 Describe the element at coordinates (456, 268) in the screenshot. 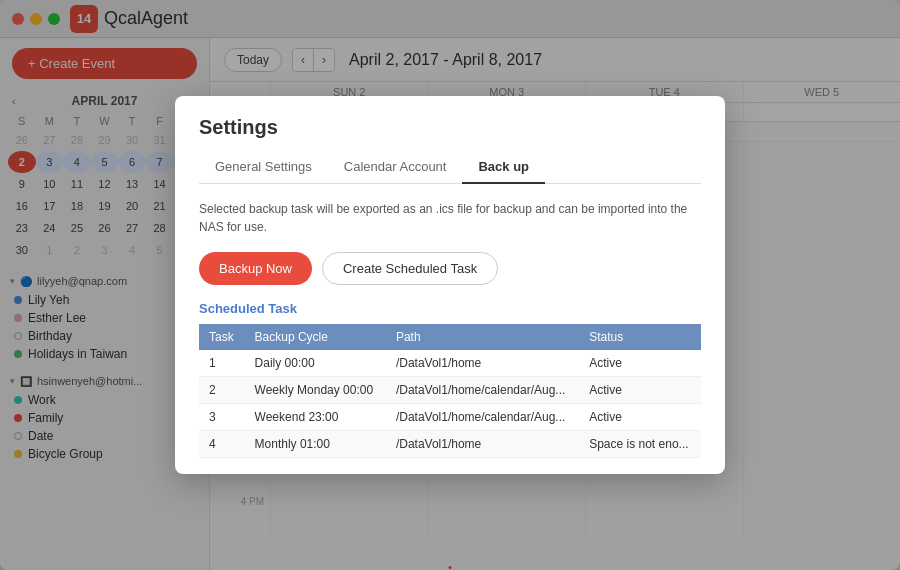

I see `modal-actions: Backup Now Create Scheduled Task` at that location.